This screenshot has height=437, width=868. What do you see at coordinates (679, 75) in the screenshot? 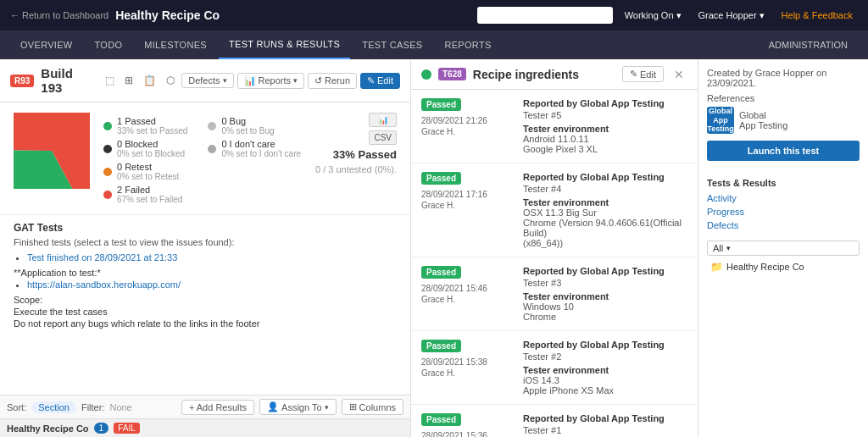
I see `close-button: ✕` at bounding box center [679, 75].